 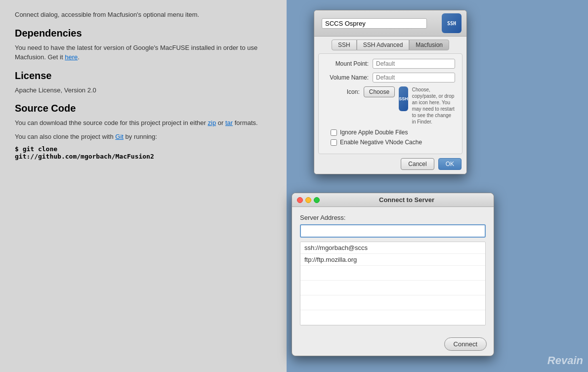 I want to click on traffic-lights, so click(x=308, y=200).